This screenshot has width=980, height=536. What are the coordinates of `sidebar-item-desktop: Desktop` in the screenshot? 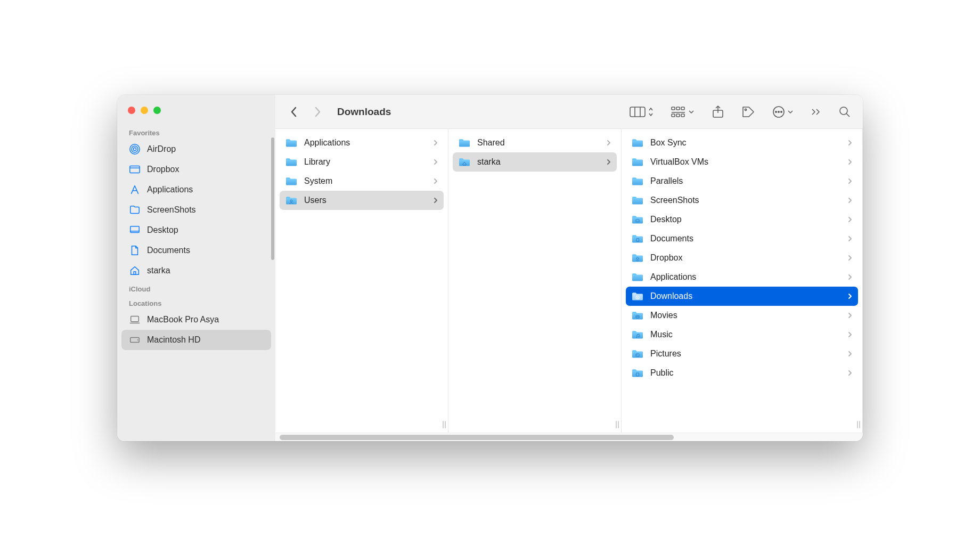 It's located at (196, 230).